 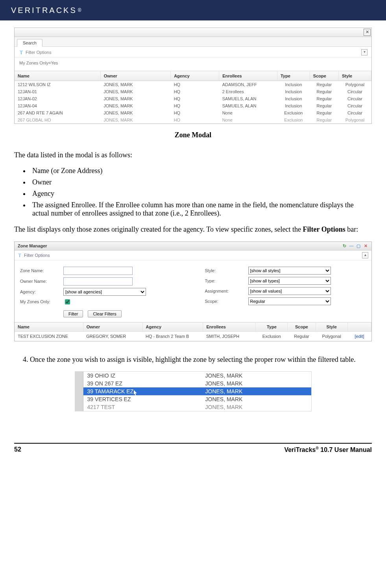 I want to click on filter-button: Filter, so click(x=73, y=314).